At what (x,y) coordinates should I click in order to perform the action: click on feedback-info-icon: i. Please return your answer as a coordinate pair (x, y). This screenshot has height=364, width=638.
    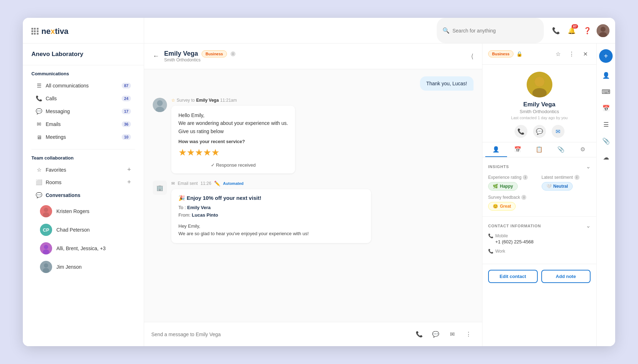
    Looking at the image, I should click on (524, 197).